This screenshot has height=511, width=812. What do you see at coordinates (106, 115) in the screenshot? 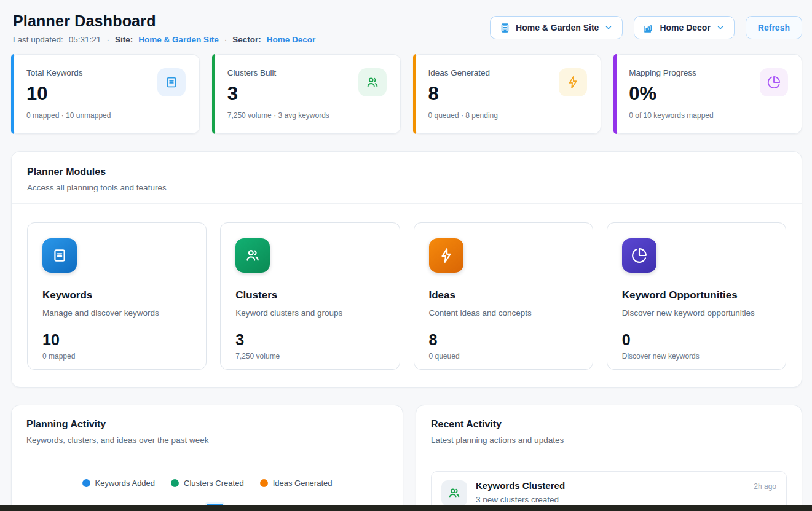
I see `stat-subtext: 0 mapped · 10 unmapped` at bounding box center [106, 115].